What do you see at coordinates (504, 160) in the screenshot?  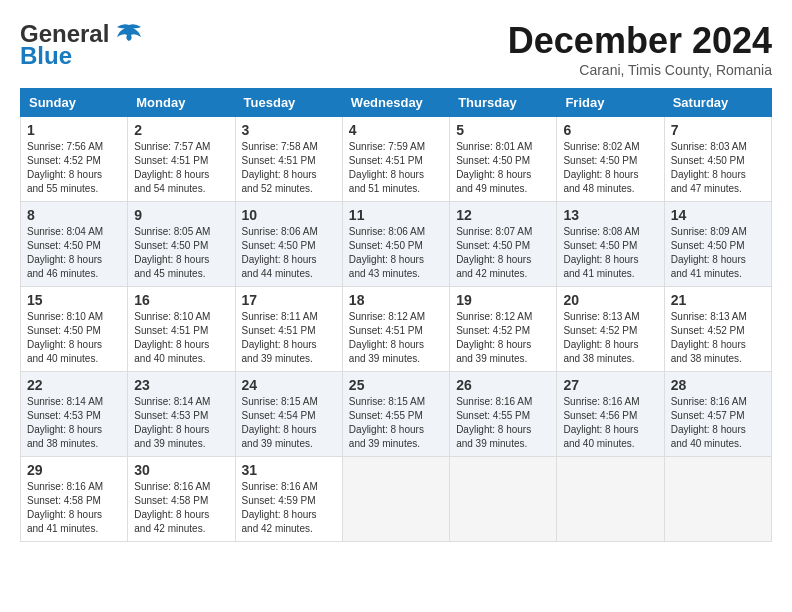 I see `calendar-day-cell: 5 Sunrise: 8:01 AM Sunset: 4:50 PM Dayli…` at bounding box center [504, 160].